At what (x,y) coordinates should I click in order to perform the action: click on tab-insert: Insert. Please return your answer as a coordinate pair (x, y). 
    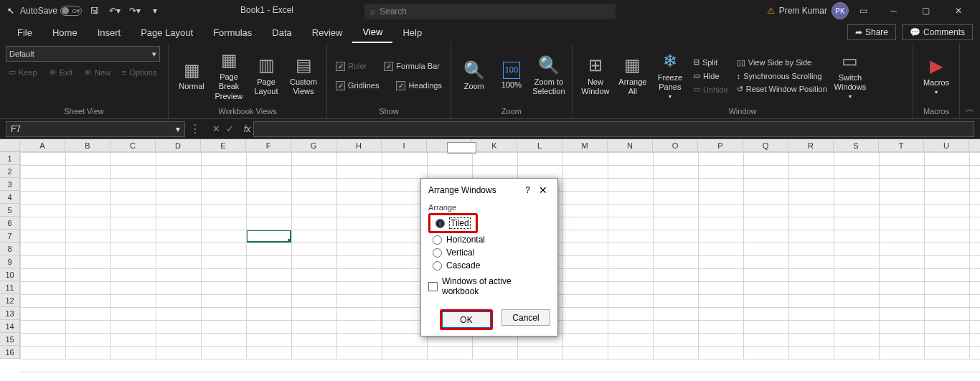
    Looking at the image, I should click on (109, 33).